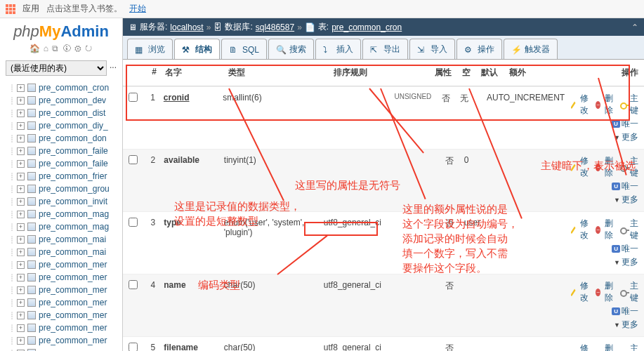 The width and height of the screenshot is (644, 351). I want to click on tab-4: ⤵插入, so click(339, 49).